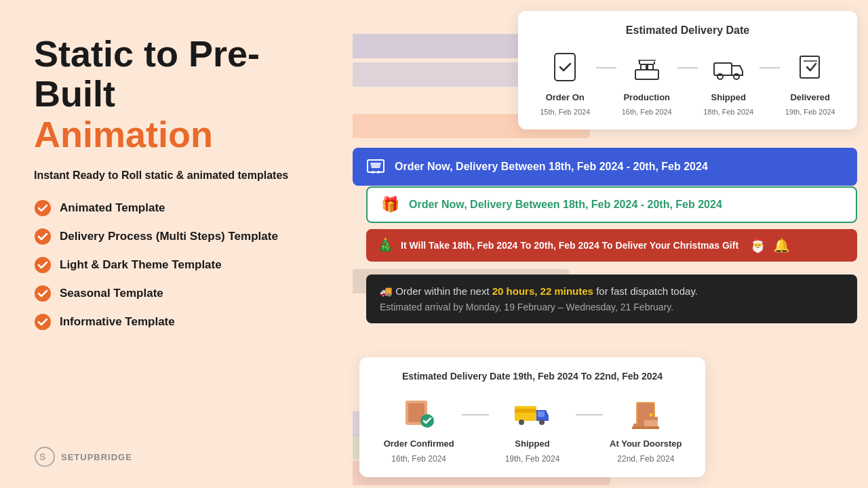 The image size is (868, 488). What do you see at coordinates (391, 205) in the screenshot?
I see `gift-icon-green: 🎁` at bounding box center [391, 205].